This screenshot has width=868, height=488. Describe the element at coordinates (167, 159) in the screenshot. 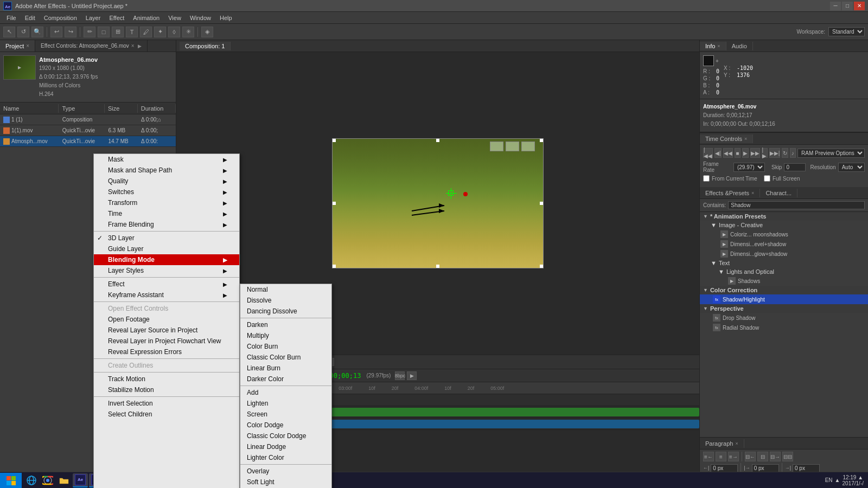

I see `ctx-mask: Mask ▶` at that location.